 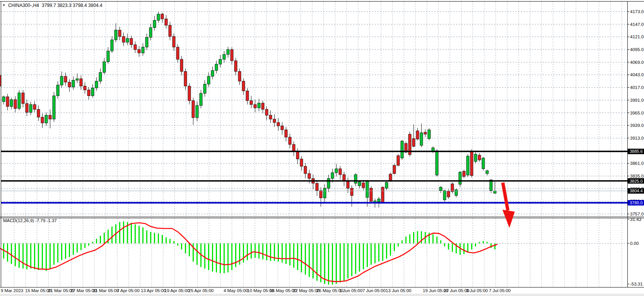 I want to click on svg-text: 3804.4, so click(x=636, y=191).